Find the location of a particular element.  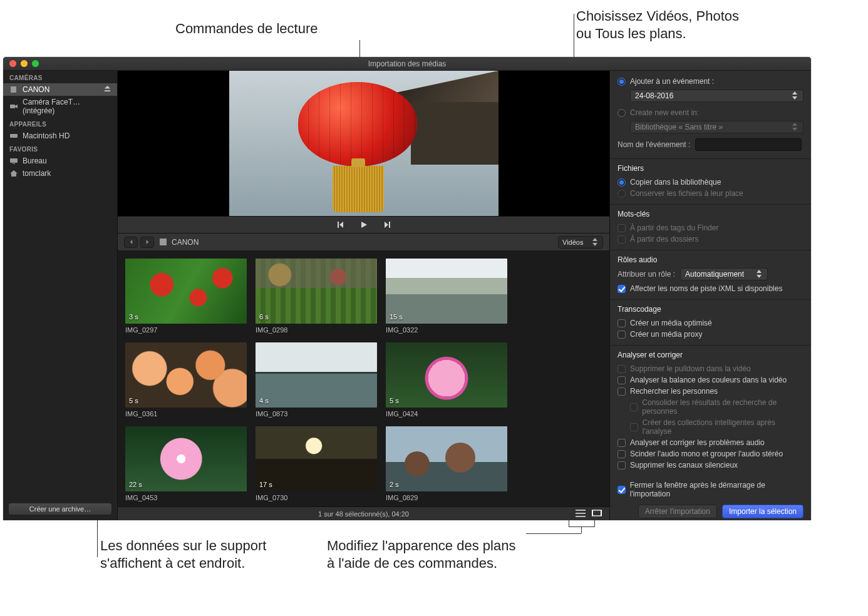

optimized-label: Créer un média optimisé is located at coordinates (671, 323).